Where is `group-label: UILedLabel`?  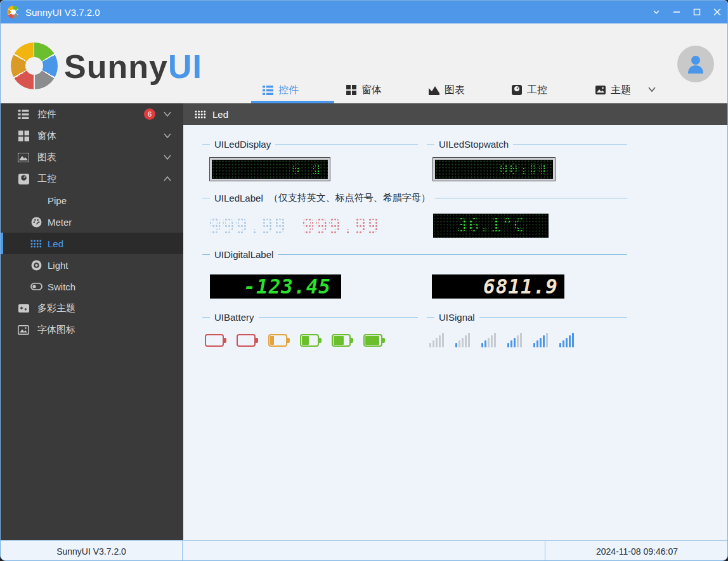
group-label: UILedLabel is located at coordinates (238, 198).